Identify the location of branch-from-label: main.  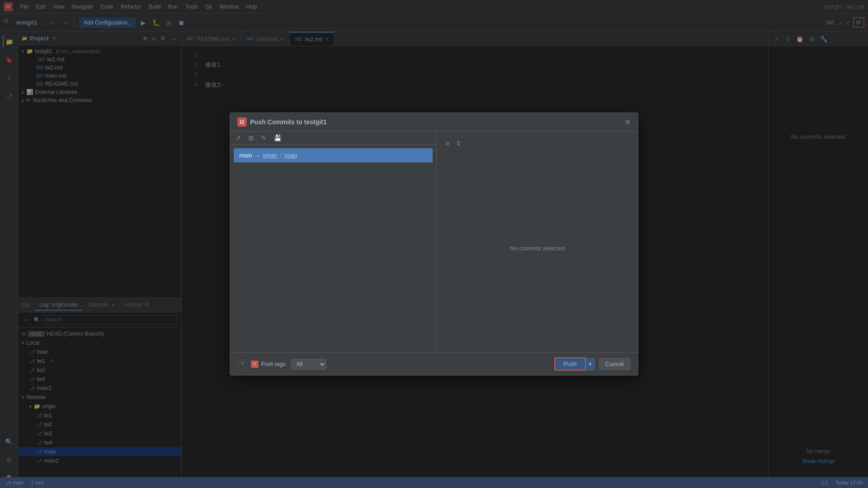
(246, 155).